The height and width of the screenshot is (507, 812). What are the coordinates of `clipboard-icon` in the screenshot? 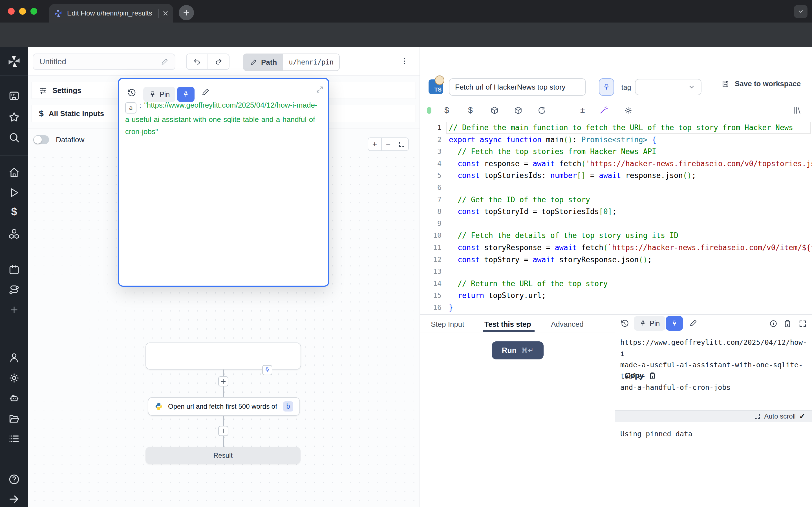 It's located at (788, 324).